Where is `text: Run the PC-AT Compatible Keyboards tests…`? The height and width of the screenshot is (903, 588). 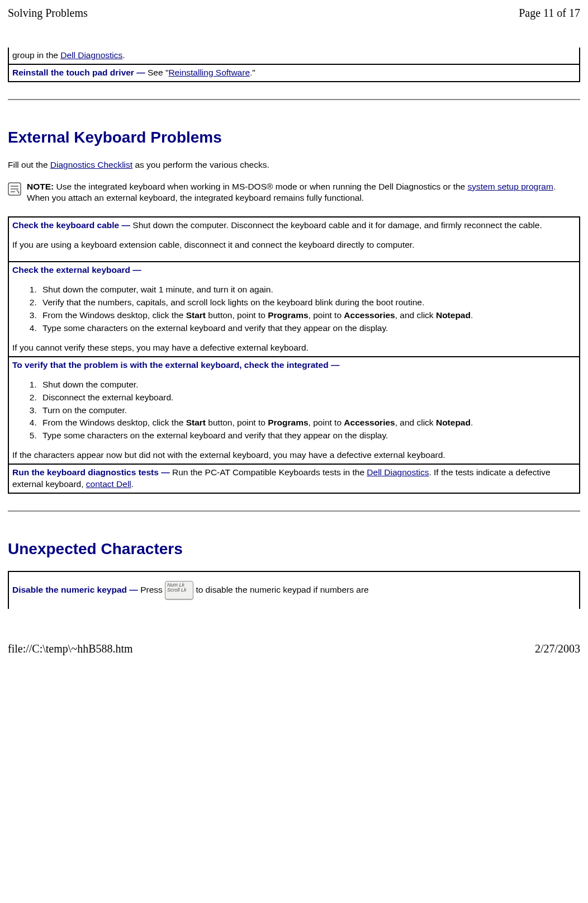 text: Run the PC-AT Compatible Keyboards tests… is located at coordinates (269, 472).